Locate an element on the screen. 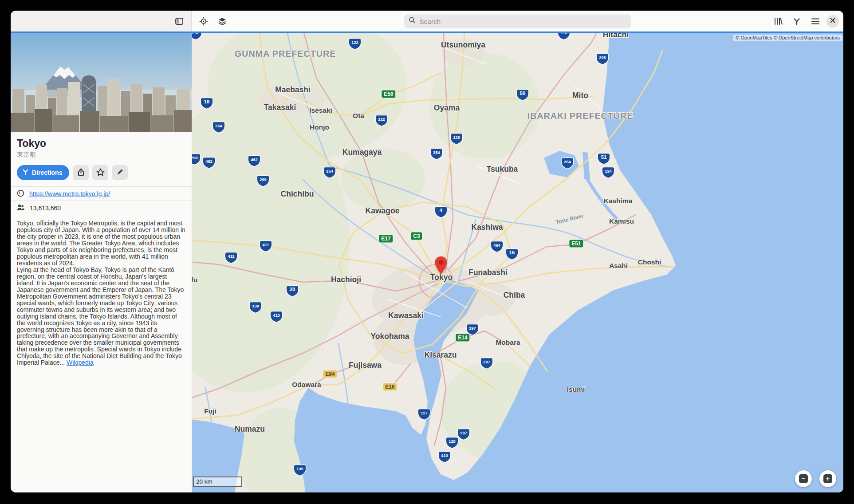 Image resolution: width=854 pixels, height=504 pixels. svg-text: 20 is located at coordinates (292, 289).